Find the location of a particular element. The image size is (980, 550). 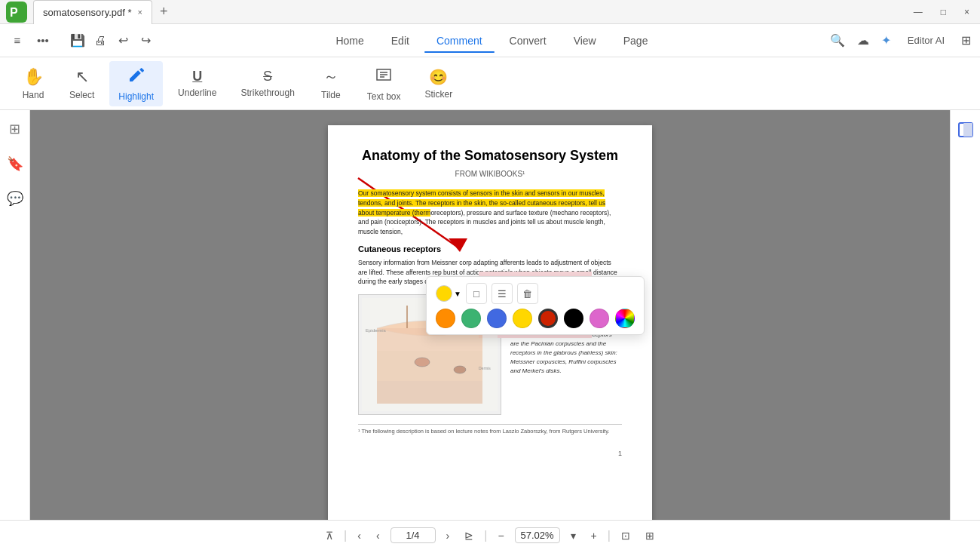

comment-toolbar: ✋ Hand ↖ Select Highlight U Underline S … is located at coordinates (490, 84).